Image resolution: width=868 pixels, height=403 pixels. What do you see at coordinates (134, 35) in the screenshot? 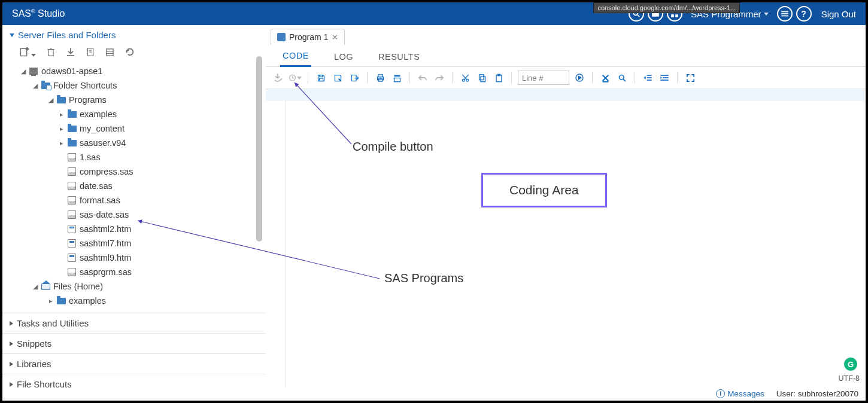
I see `section-server-files: Server Files and Folders` at bounding box center [134, 35].